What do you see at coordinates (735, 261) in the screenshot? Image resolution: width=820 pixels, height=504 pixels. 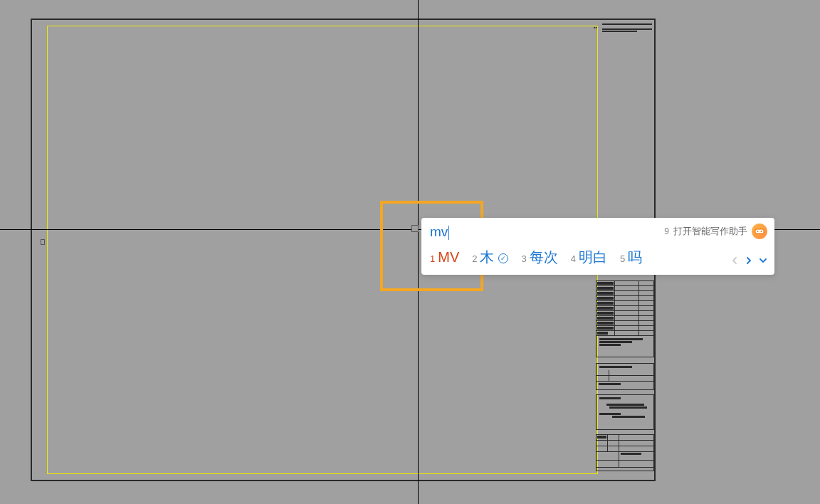 I see `ime-prev-page-icon` at bounding box center [735, 261].